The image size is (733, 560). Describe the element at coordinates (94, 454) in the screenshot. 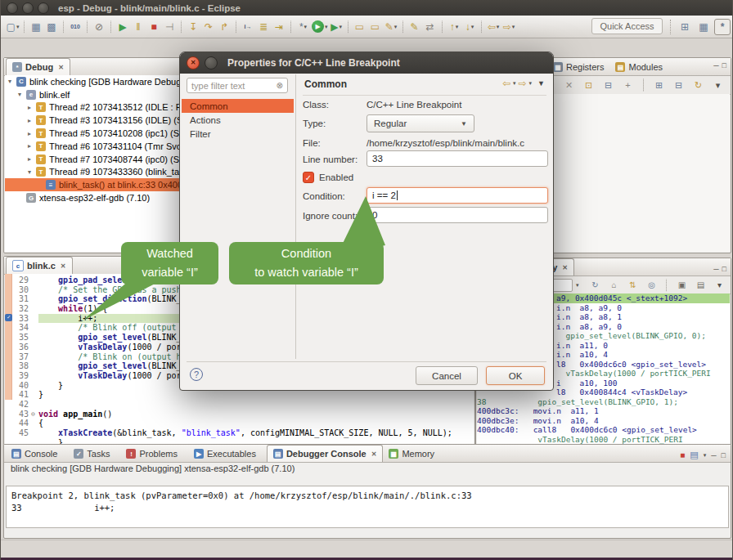

I see `tab-tasks: ✓ Tasks` at that location.